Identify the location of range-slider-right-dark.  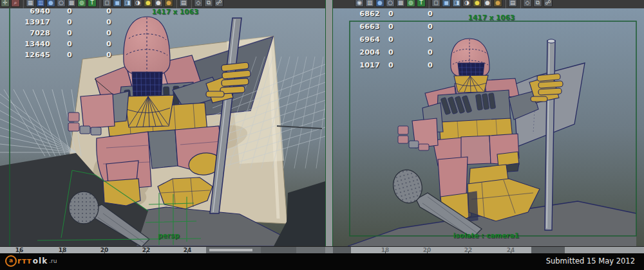
(548, 250).